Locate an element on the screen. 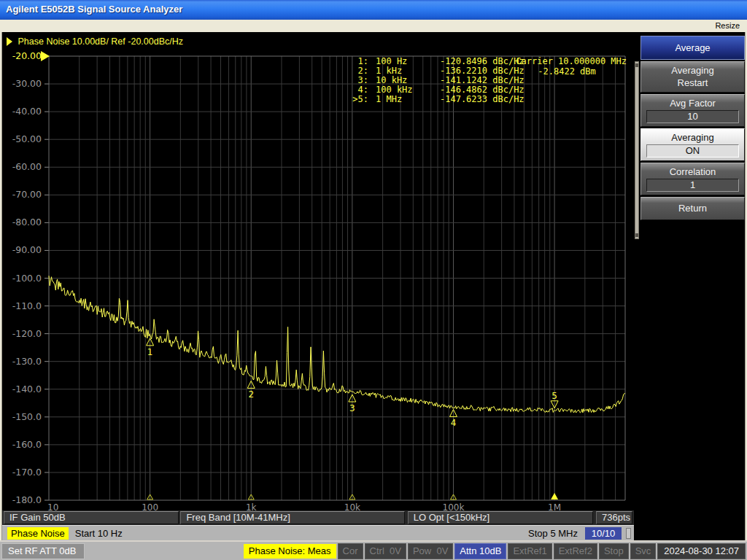 The height and width of the screenshot is (560, 747). y-axis-label: -130.0 is located at coordinates (27, 362).